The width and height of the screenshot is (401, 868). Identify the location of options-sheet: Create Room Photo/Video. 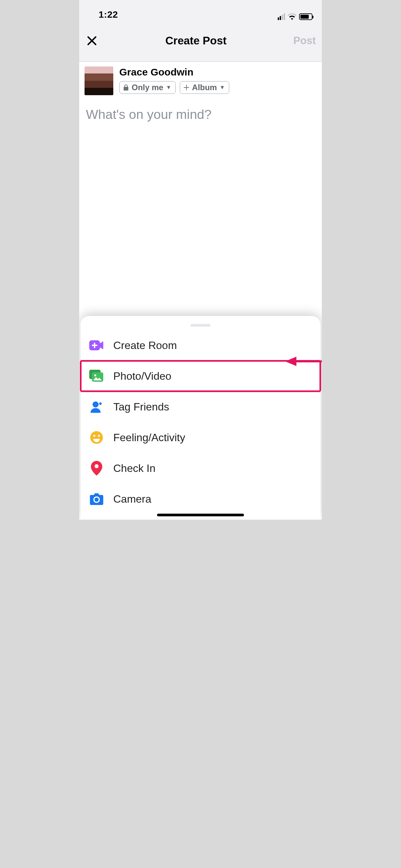
(200, 418).